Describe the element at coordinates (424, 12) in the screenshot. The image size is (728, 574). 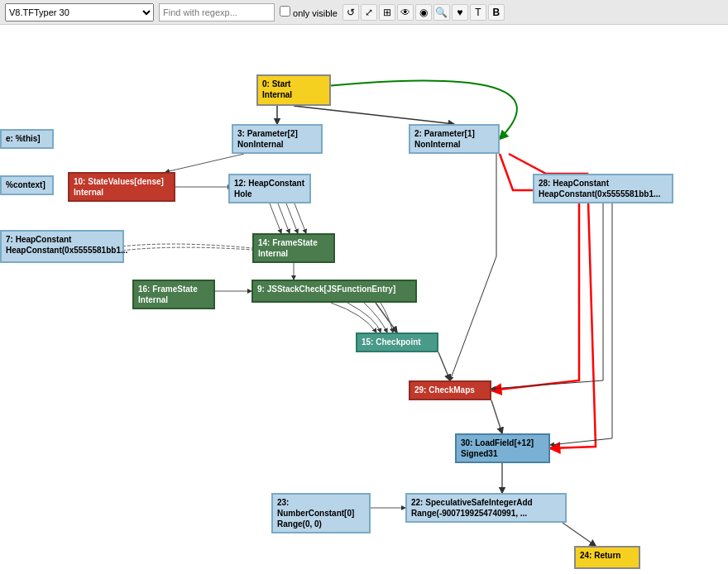
I see `toolbar-icons: ↺ ⤢ ⊞ 👁 ◉ 🔍 ♥ T B` at that location.